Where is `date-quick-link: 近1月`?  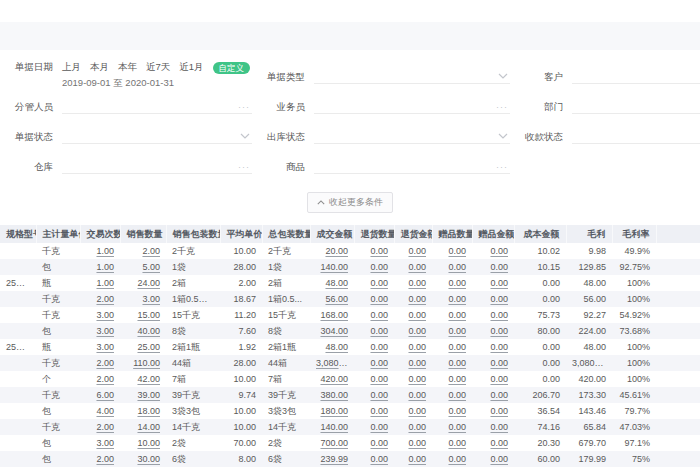 date-quick-link: 近1月 is located at coordinates (191, 68).